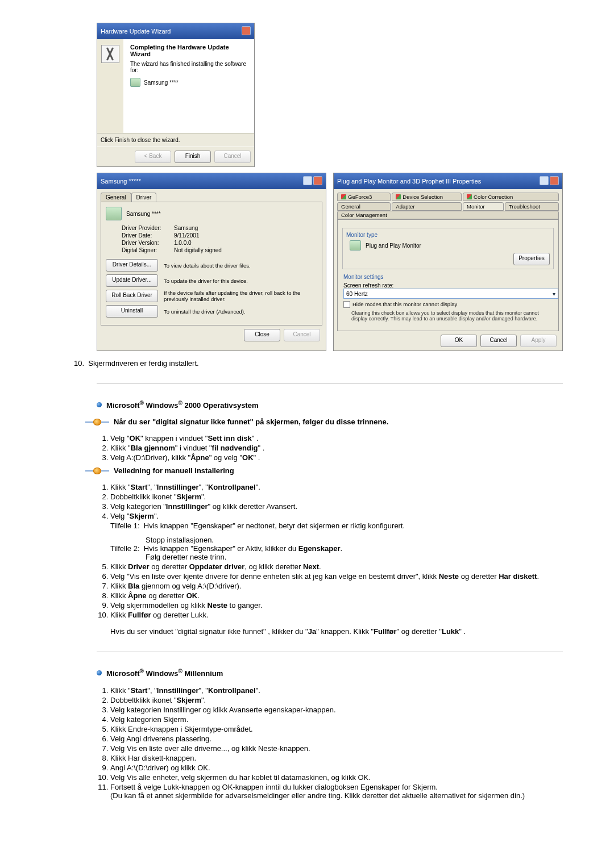 The height and width of the screenshot is (868, 614). I want to click on hide-modes-checkbox: Hide modes that this monitor cannot disp…, so click(405, 304).